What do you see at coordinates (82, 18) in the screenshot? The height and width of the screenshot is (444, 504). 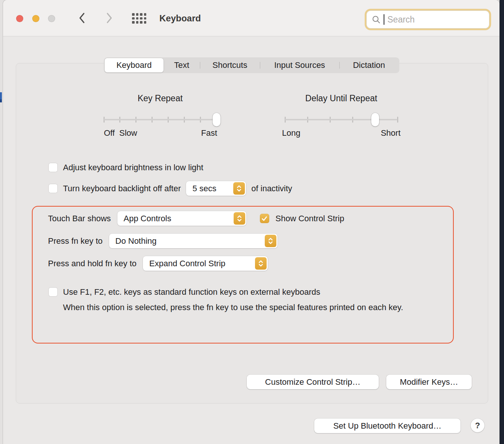 I see `back-button` at bounding box center [82, 18].